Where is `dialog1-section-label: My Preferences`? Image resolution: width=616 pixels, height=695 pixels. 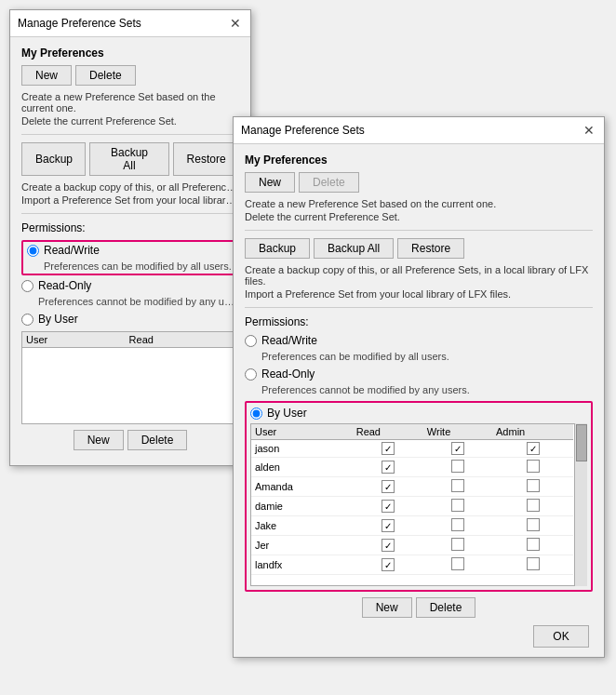
dialog1-section-label: My Preferences is located at coordinates (130, 53).